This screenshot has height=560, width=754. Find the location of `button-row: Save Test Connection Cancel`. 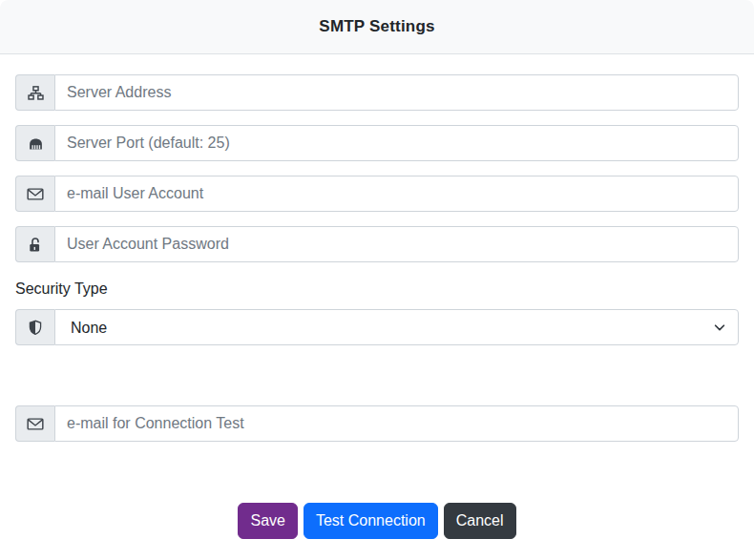

button-row: Save Test Connection Cancel is located at coordinates (377, 521).